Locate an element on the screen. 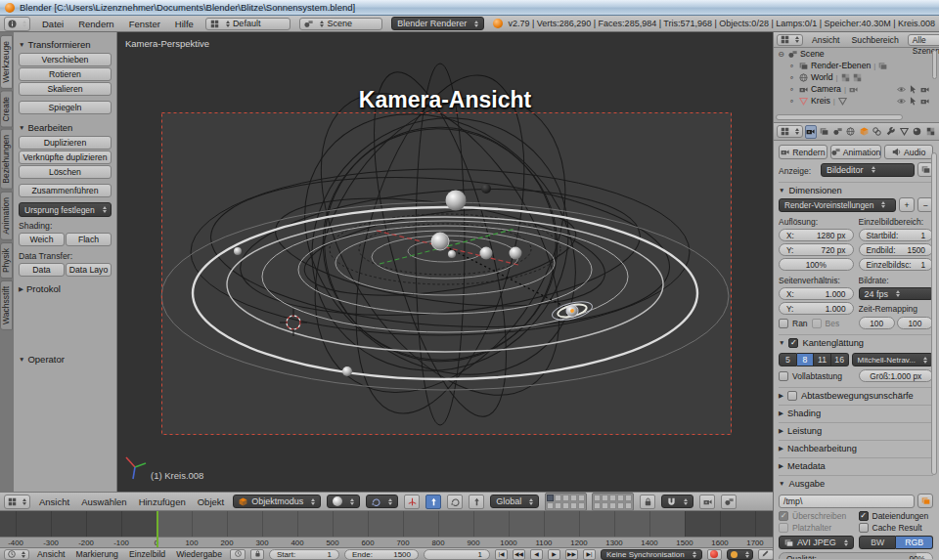  tab-constraints is located at coordinates (877, 132).